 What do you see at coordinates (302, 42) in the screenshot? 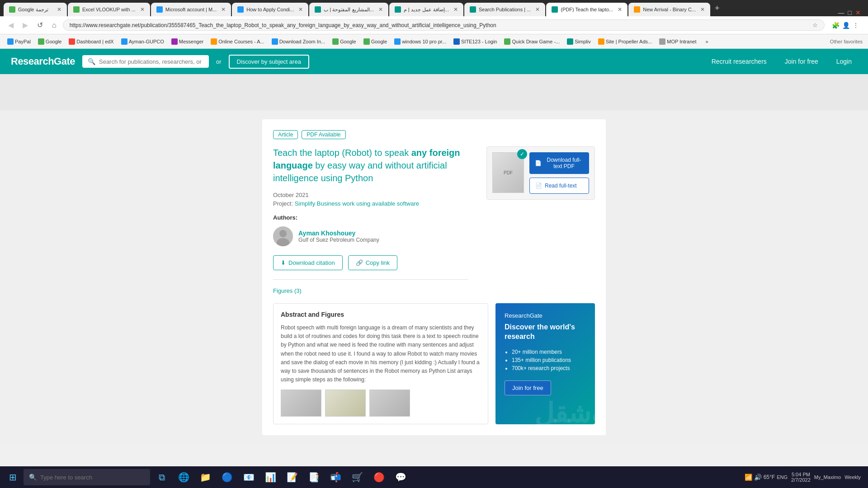
I see `bookmark-label: Download Zoom In...` at bounding box center [302, 42].